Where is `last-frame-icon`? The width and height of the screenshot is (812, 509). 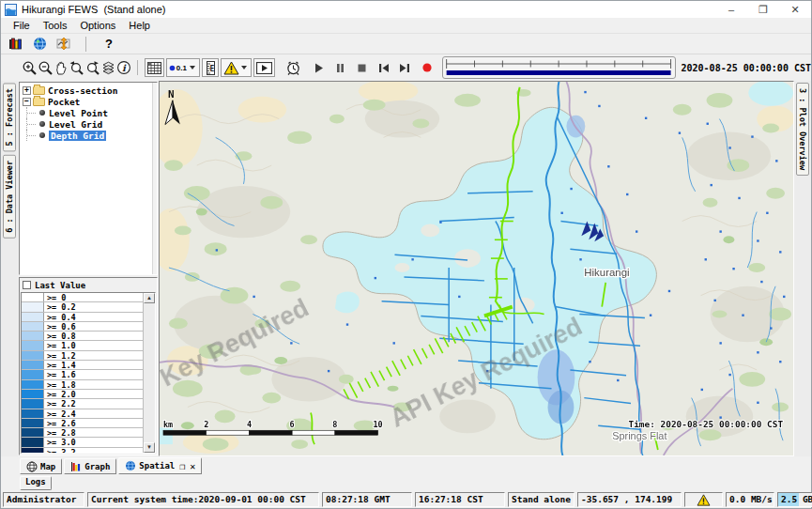
last-frame-icon is located at coordinates (405, 68).